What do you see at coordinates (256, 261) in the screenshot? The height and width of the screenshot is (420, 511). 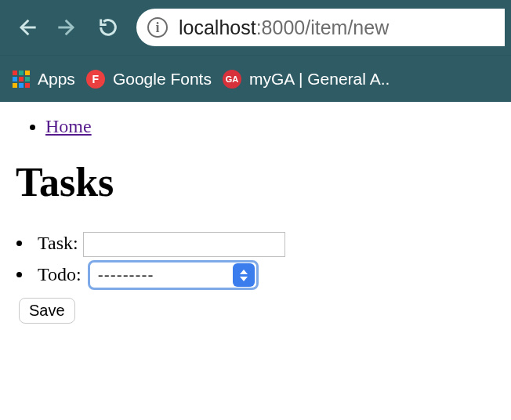 I see `form-list: Task: Todo: ---------` at bounding box center [256, 261].